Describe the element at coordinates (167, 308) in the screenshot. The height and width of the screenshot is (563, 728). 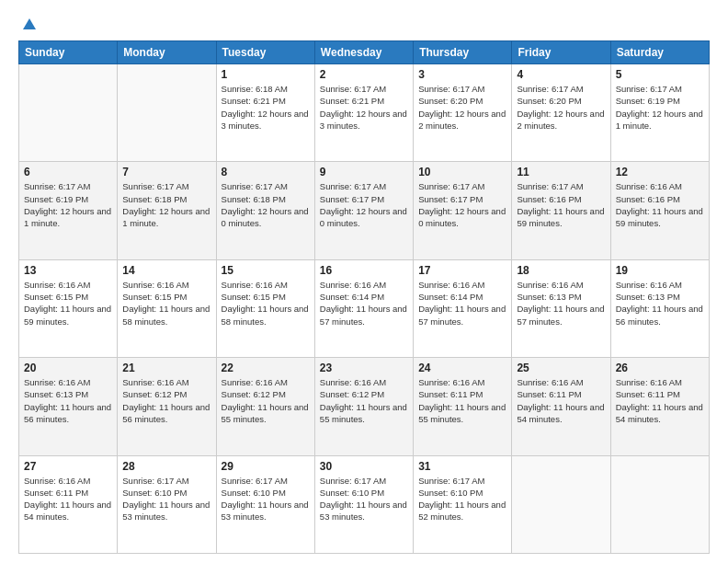
I see `calendar-cell: 14Sunrise: 6:16 AM Sunset: 6:15 PM Dayli…` at that location.